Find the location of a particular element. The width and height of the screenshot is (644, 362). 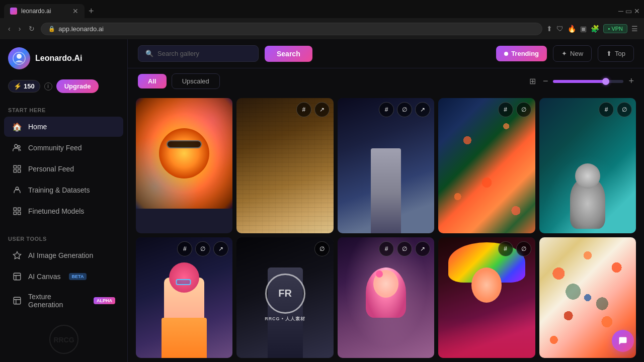

logo-avatar is located at coordinates (19, 58).